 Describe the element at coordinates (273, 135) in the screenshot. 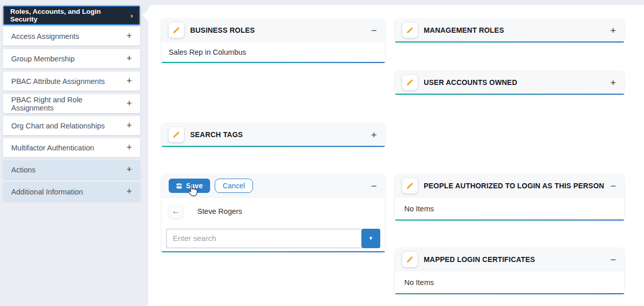

I see `card-search-tags-header: SEARCH TAGS +` at that location.